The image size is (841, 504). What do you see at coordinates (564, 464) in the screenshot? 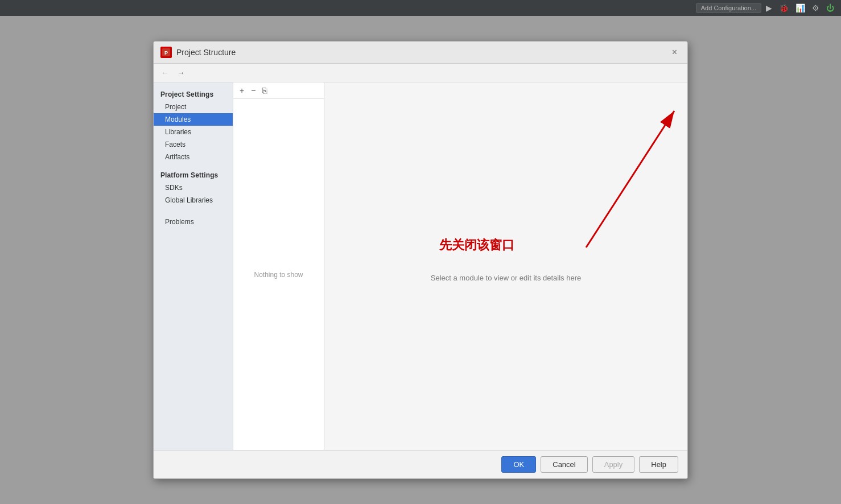
I see `cancel-button: Cancel` at bounding box center [564, 464].